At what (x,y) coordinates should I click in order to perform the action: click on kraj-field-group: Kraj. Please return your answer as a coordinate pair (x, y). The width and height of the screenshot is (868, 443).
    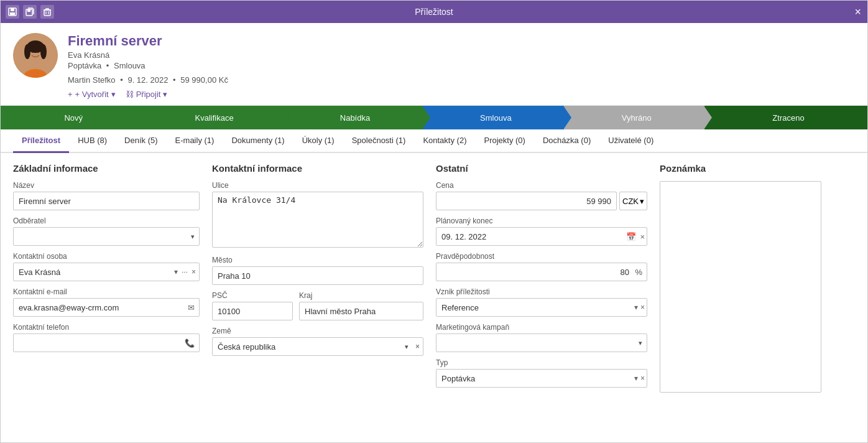
    Looking at the image, I should click on (361, 306).